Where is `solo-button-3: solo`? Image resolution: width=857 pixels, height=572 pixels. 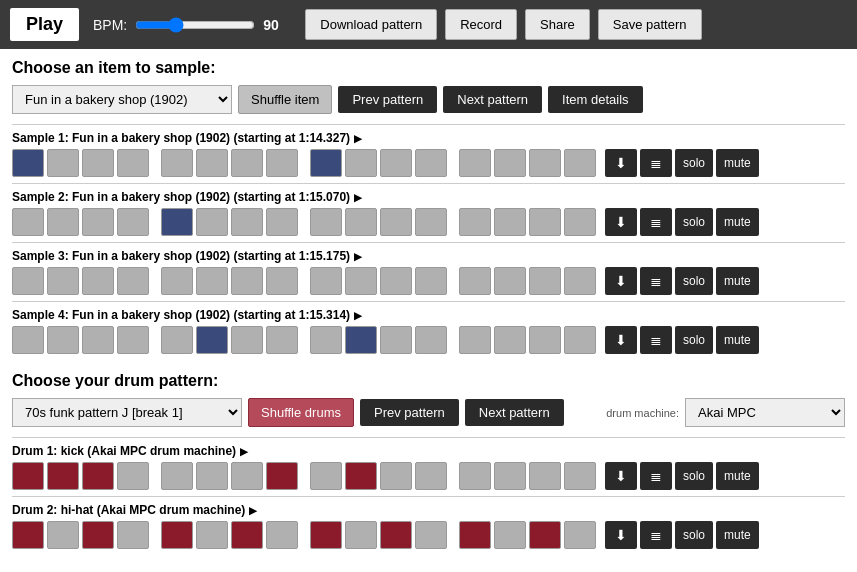 solo-button-3: solo is located at coordinates (694, 281).